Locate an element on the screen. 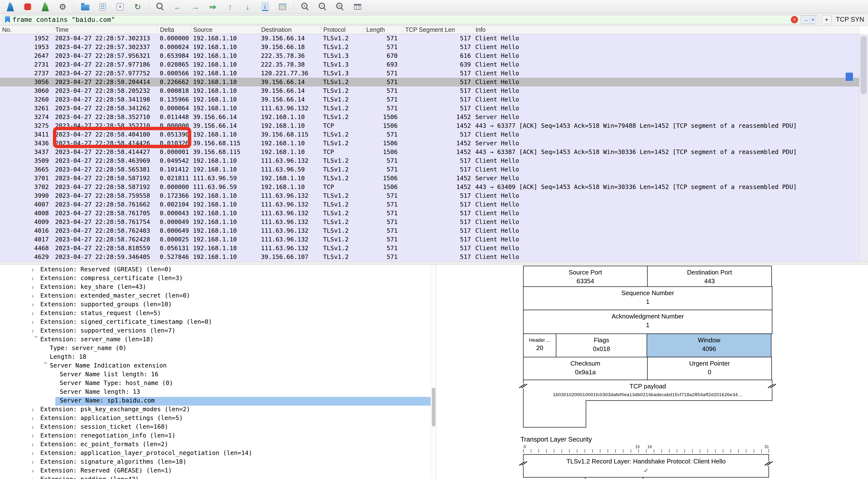 The width and height of the screenshot is (868, 479). packet-row-2731: 27312023-04-27 22:28:57.9771860.02086519… is located at coordinates (430, 65).